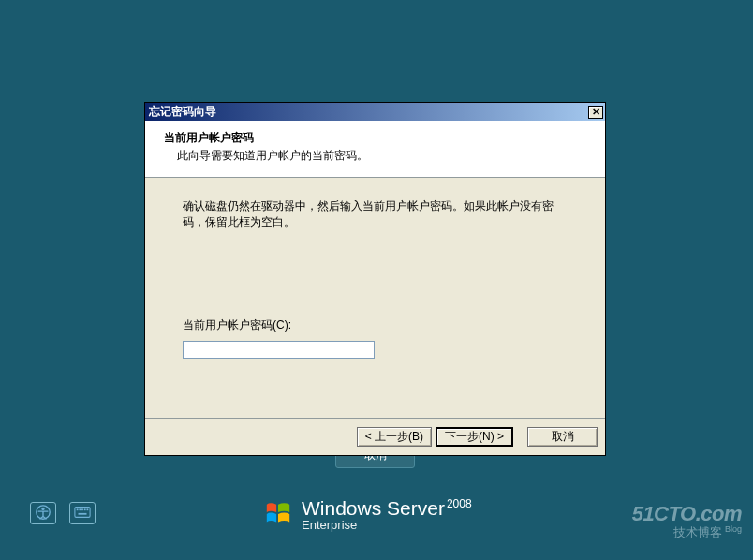  Describe the element at coordinates (596, 112) in the screenshot. I see `close-icon: ✕` at that location.